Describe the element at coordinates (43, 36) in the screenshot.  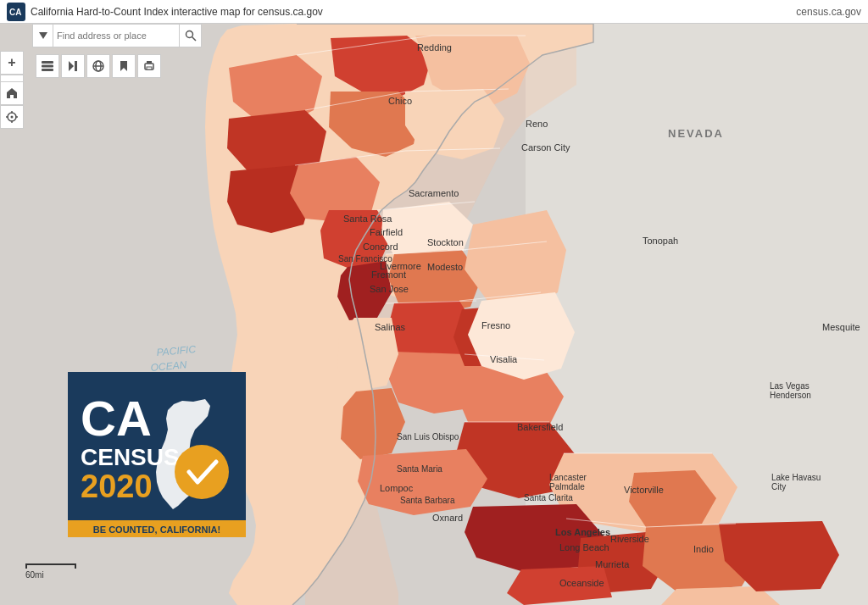
I see `search-dropdown-button` at that location.